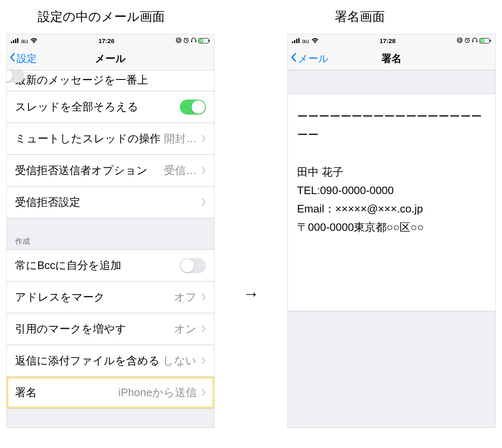  I want to click on row-thread-complete: スレッドを全部そろえる, so click(110, 107).